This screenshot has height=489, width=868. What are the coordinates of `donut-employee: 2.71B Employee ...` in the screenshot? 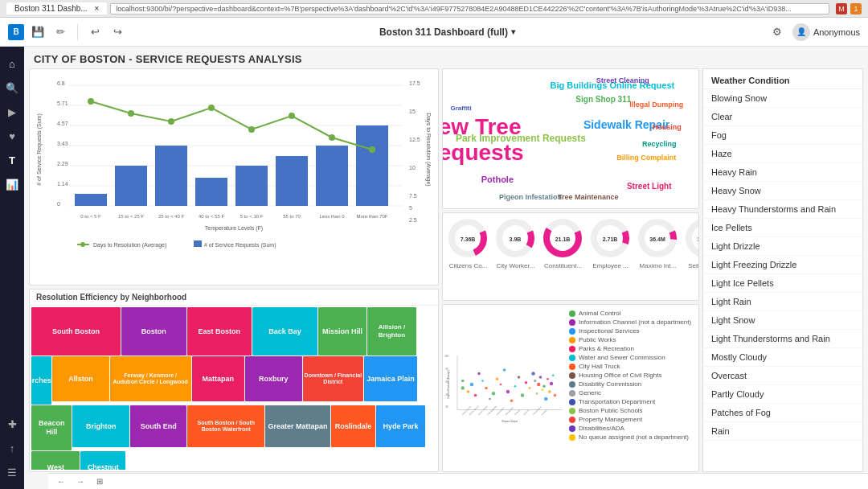 It's located at (611, 243).